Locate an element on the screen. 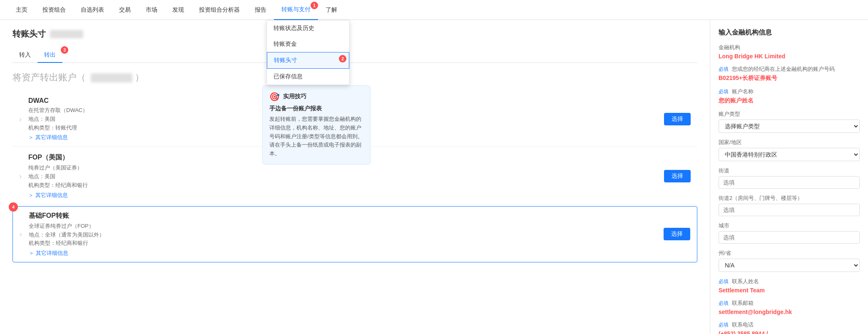  nav-item-market: 市场 is located at coordinates (152, 10).